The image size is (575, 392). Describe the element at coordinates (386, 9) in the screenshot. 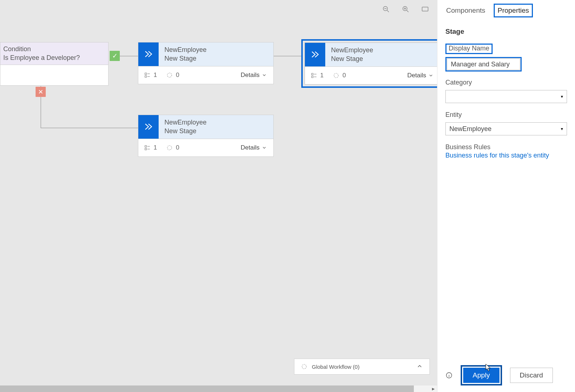

I see `zoom-out-icon` at that location.